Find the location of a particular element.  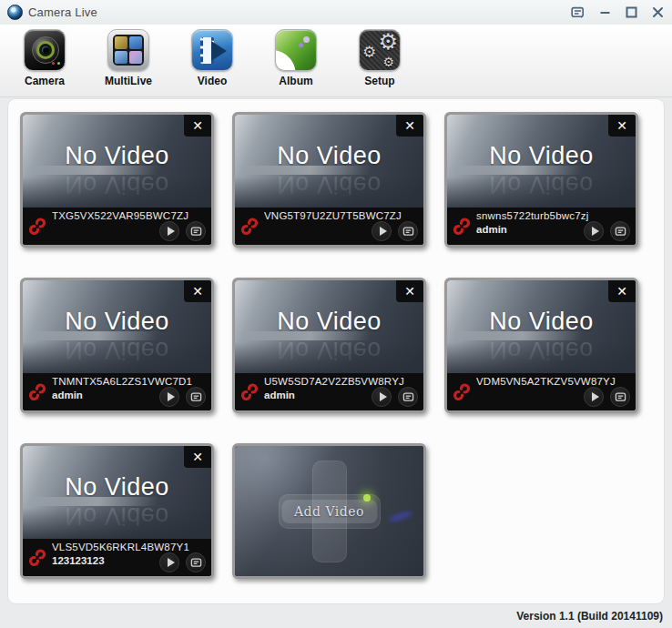

filmstrip-play-icon is located at coordinates (212, 50).